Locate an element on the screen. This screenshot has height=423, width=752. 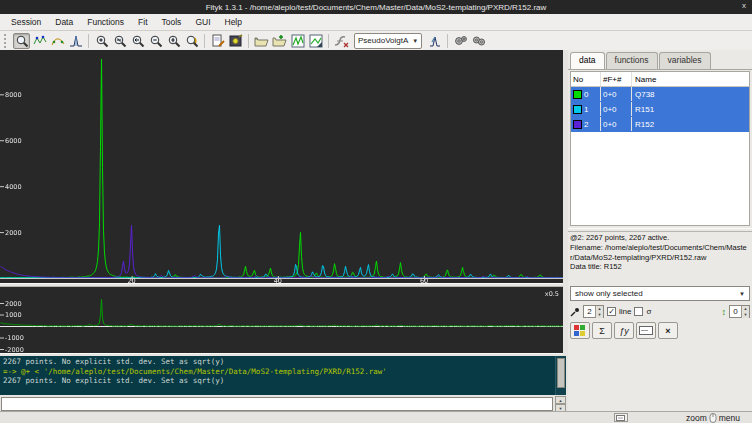
menu-functions: Functions is located at coordinates (106, 22).